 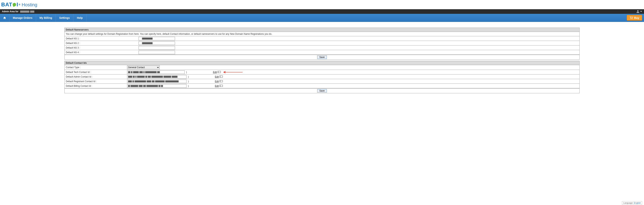 What do you see at coordinates (95, 86) in the screenshot?
I see `billing-contact-label: Default Billing Contact Id :` at bounding box center [95, 86].